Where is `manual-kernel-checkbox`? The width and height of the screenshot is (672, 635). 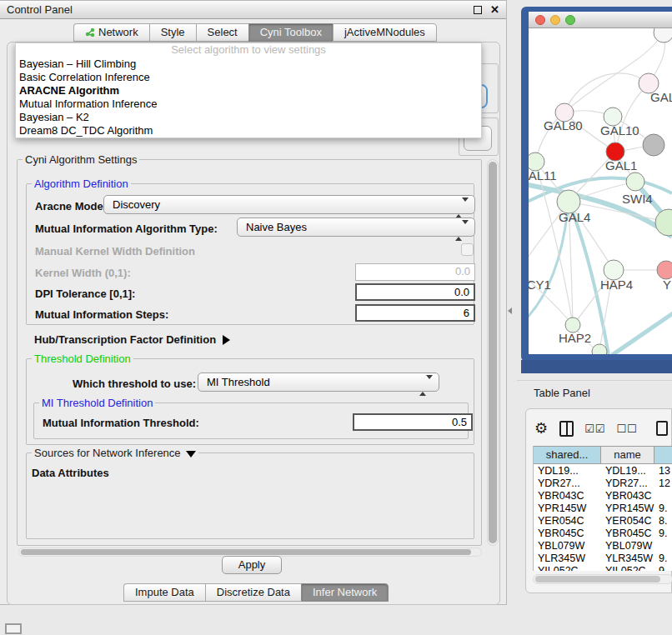 manual-kernel-checkbox is located at coordinates (467, 250).